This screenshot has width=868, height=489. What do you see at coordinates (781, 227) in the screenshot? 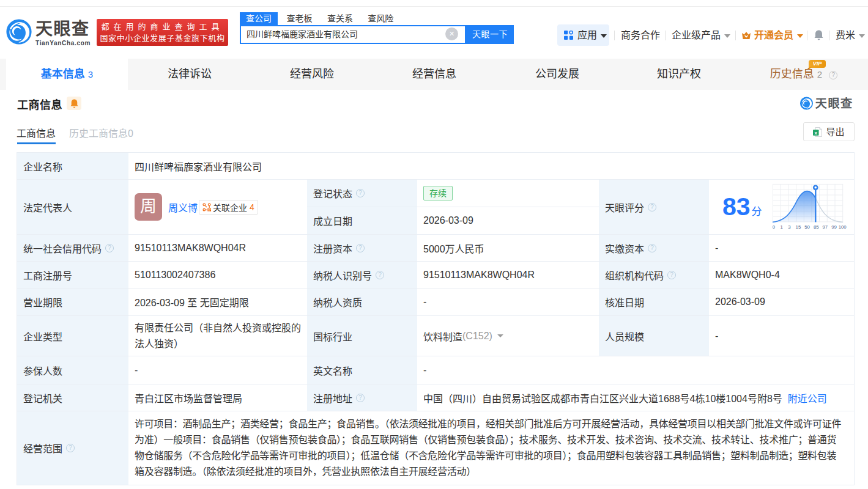
I see `svg-text: 1` at bounding box center [781, 227].